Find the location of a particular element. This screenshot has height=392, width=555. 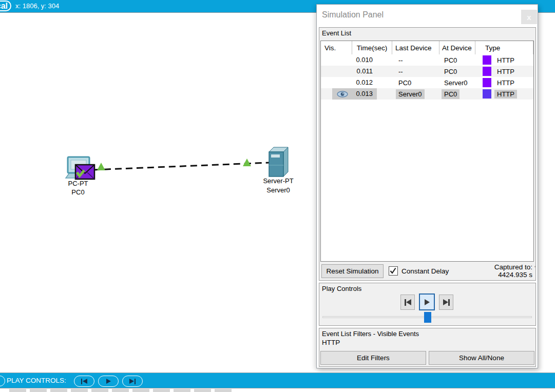

check-mark-icon is located at coordinates (393, 271).